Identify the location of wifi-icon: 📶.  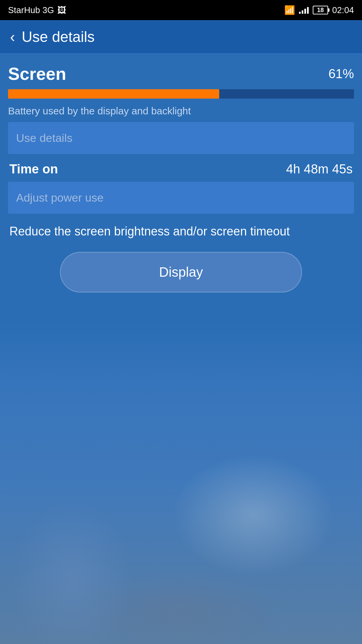
(290, 10).